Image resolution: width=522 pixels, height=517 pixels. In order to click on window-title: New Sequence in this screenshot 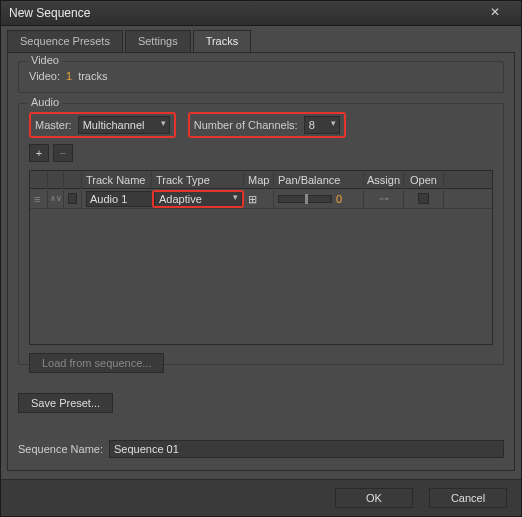, I will do `click(50, 13)`.